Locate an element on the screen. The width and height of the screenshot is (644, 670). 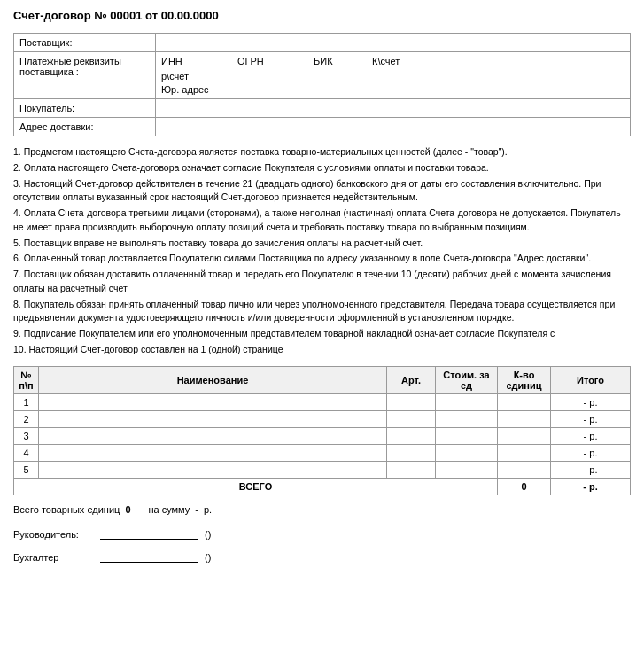
row-num: 4 is located at coordinates (27, 452).